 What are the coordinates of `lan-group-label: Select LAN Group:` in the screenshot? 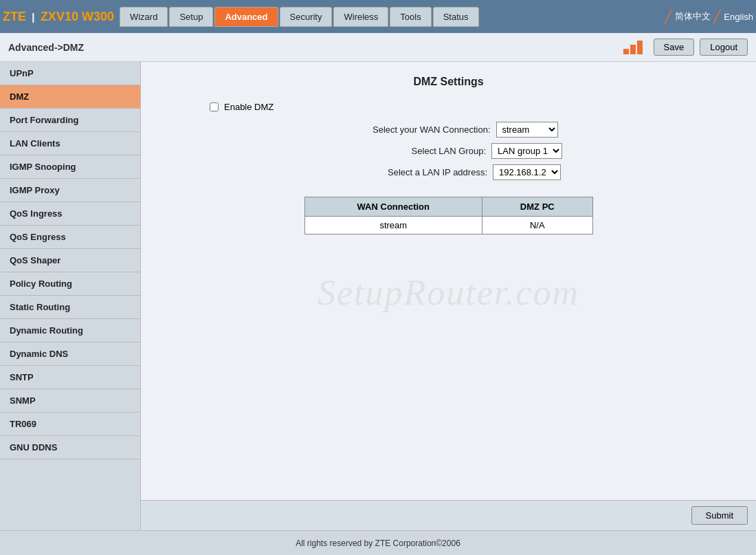 It's located at (410, 151).